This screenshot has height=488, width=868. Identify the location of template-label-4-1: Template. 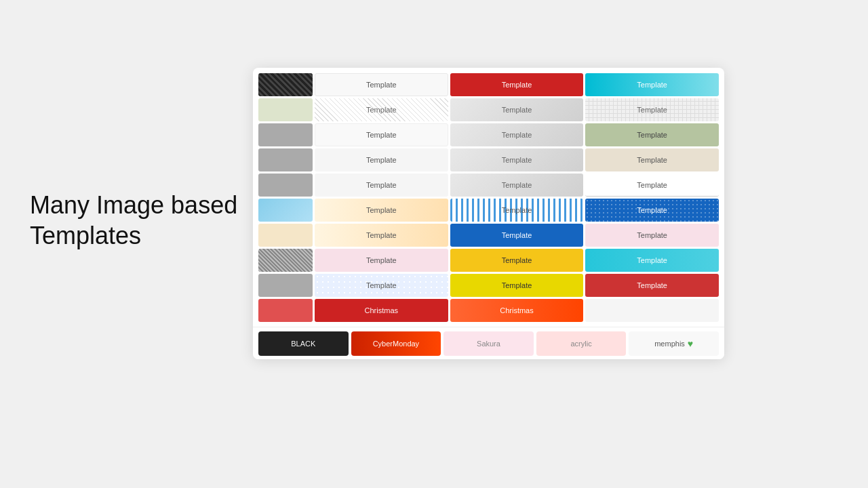
(517, 185).